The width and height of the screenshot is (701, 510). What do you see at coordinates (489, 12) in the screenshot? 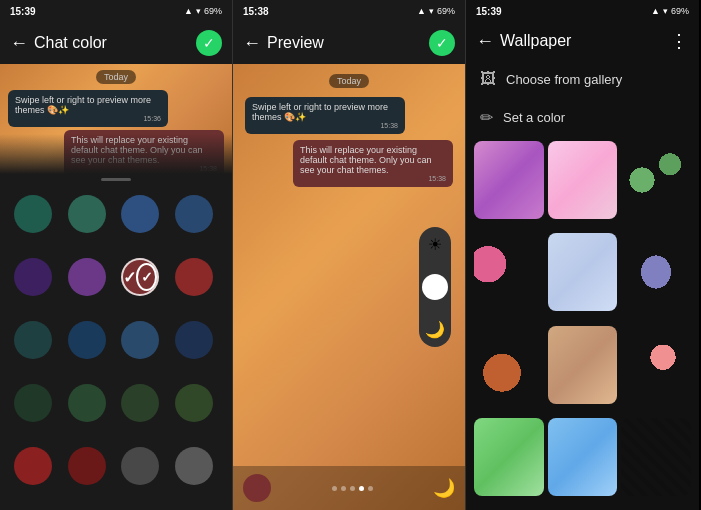
I see `status-time-3: 15:39` at bounding box center [489, 12].